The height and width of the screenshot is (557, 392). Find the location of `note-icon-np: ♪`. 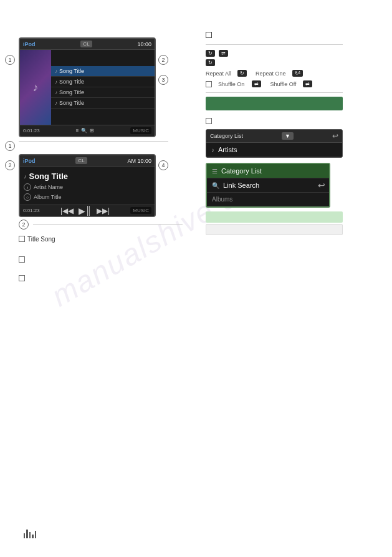

note-icon-np: ♪ is located at coordinates (25, 177).